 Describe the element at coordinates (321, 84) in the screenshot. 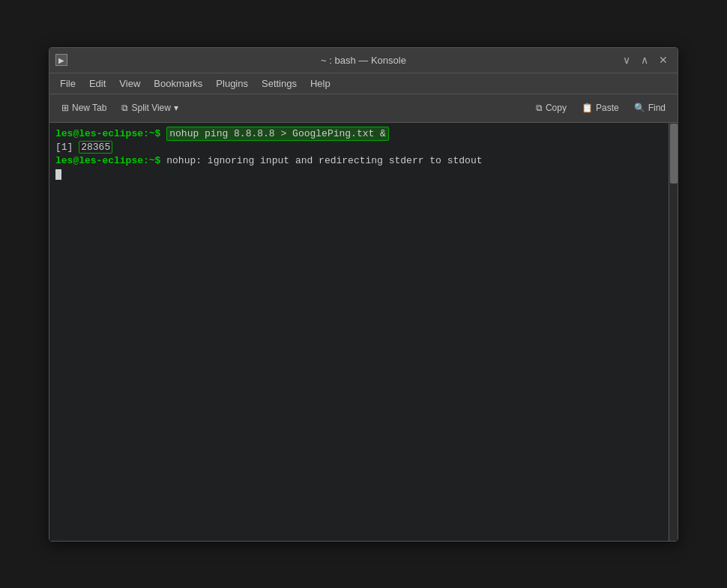

I see `menu-help: Help` at that location.